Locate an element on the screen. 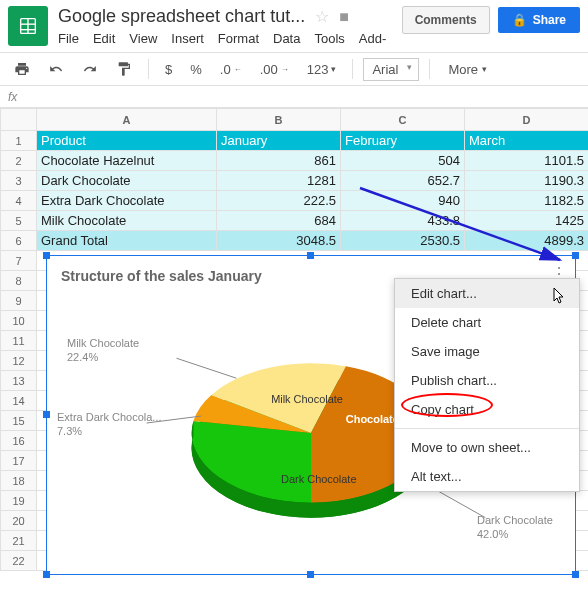 The height and width of the screenshot is (614, 588). row-header: 11 is located at coordinates (19, 341).